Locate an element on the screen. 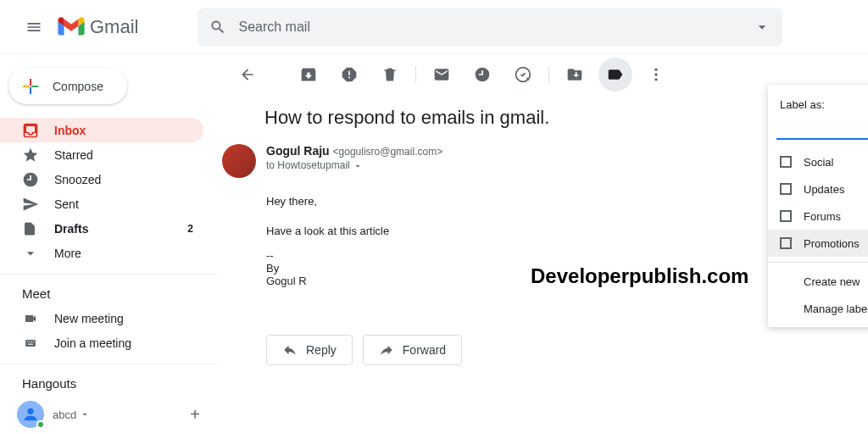 The height and width of the screenshot is (433, 868). label-search is located at coordinates (822, 130).